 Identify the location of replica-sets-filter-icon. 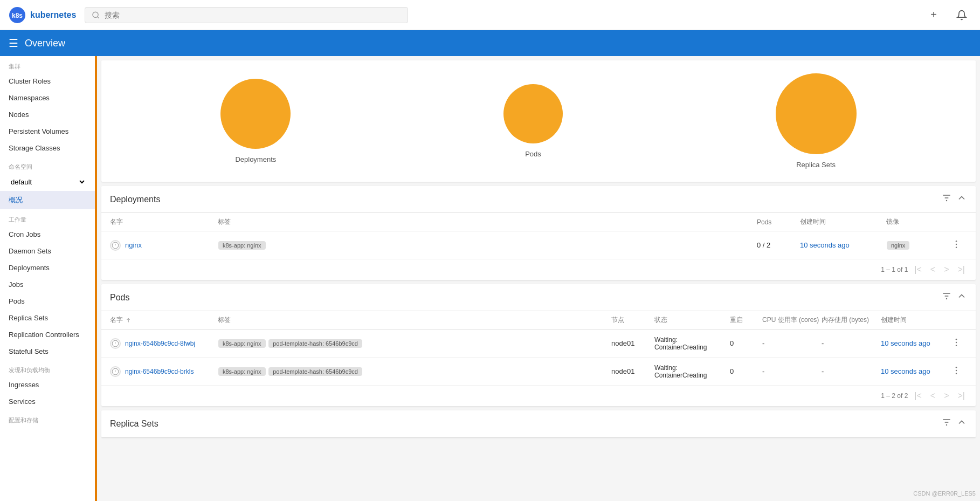
(947, 424).